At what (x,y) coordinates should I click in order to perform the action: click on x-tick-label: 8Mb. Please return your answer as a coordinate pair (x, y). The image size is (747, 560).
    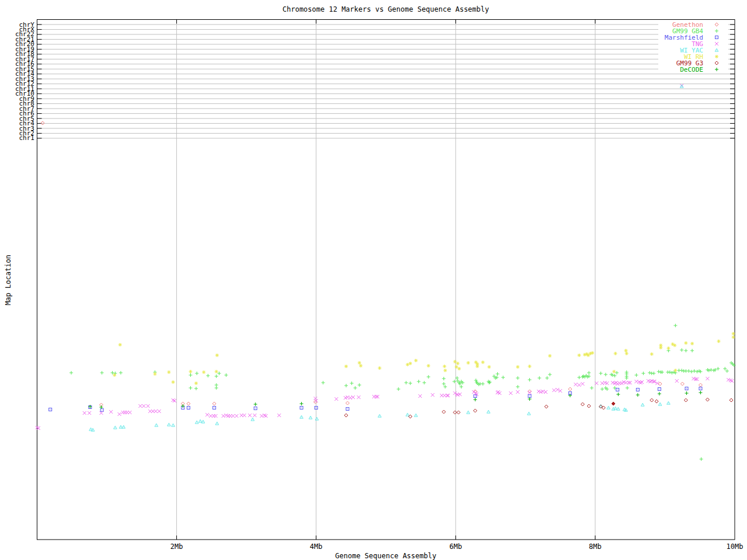
    Looking at the image, I should click on (595, 547).